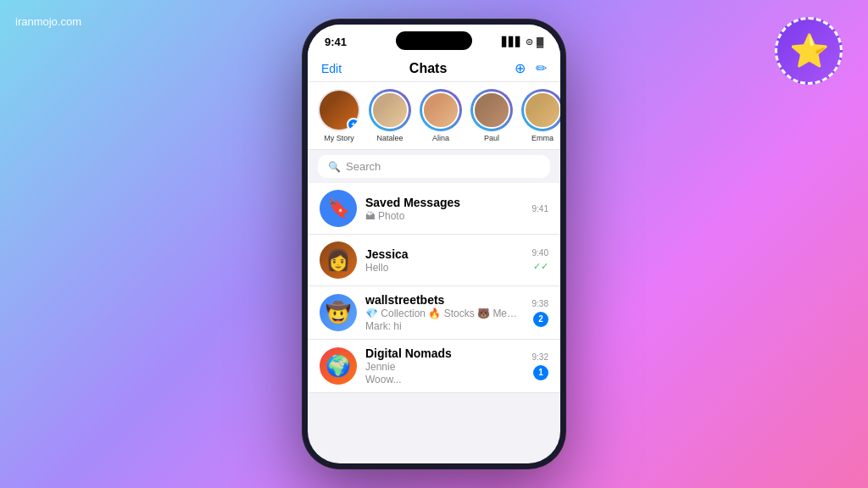 This screenshot has width=868, height=488. What do you see at coordinates (339, 208) in the screenshot?
I see `bookmark-icon: 🔖` at bounding box center [339, 208].